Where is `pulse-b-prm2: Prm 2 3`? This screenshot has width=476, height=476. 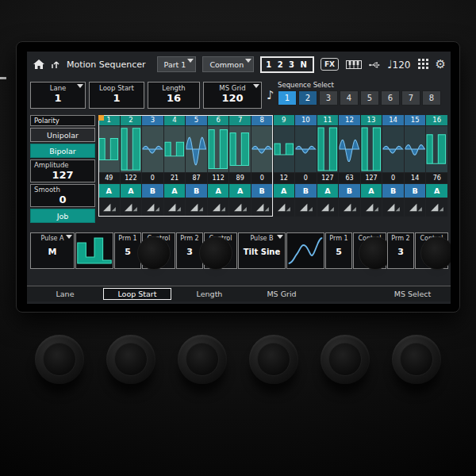
pulse-b-prm2: Prm 2 3 is located at coordinates (401, 251).